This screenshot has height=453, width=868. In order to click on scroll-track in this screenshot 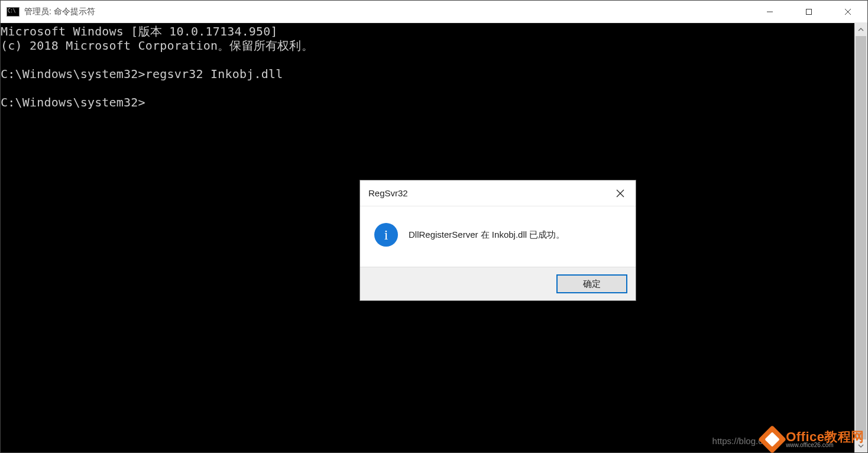, I will do `click(861, 238)`.